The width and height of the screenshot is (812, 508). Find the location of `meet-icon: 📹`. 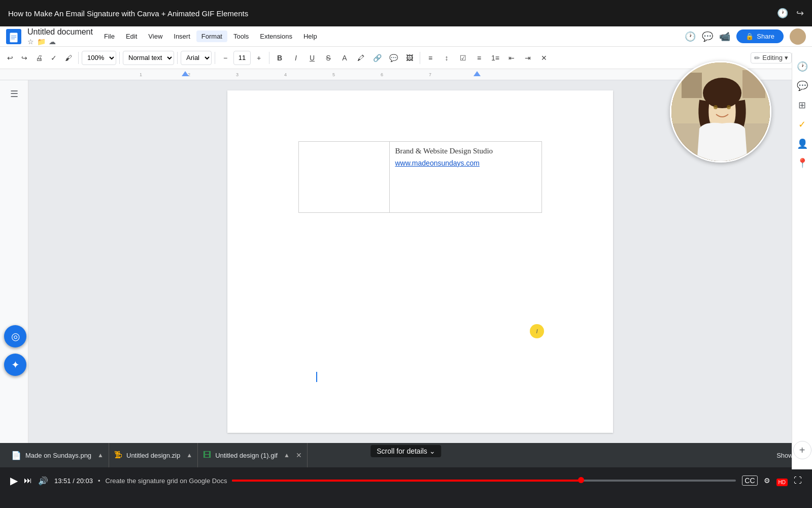

meet-icon: 📹 is located at coordinates (725, 37).